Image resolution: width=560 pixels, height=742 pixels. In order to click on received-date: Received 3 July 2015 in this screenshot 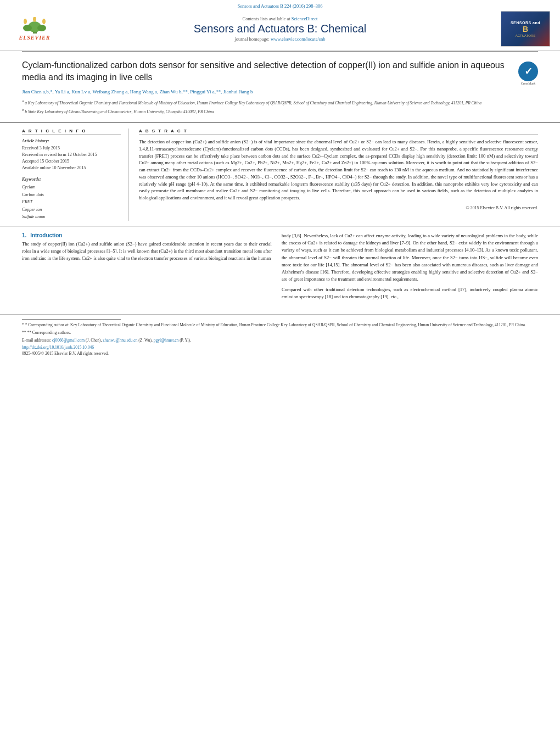, I will do `click(71, 148)`.